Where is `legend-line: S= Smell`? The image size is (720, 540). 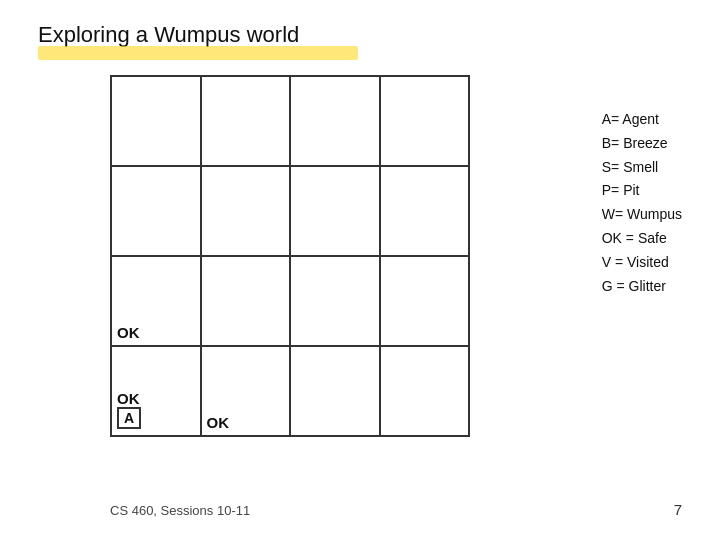 legend-line: S= Smell is located at coordinates (642, 168).